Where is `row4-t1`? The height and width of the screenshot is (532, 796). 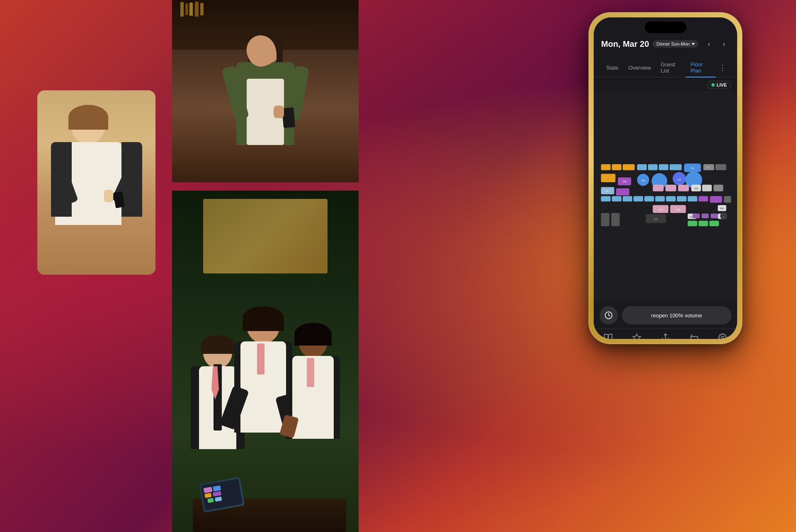 row4-t1 is located at coordinates (606, 199).